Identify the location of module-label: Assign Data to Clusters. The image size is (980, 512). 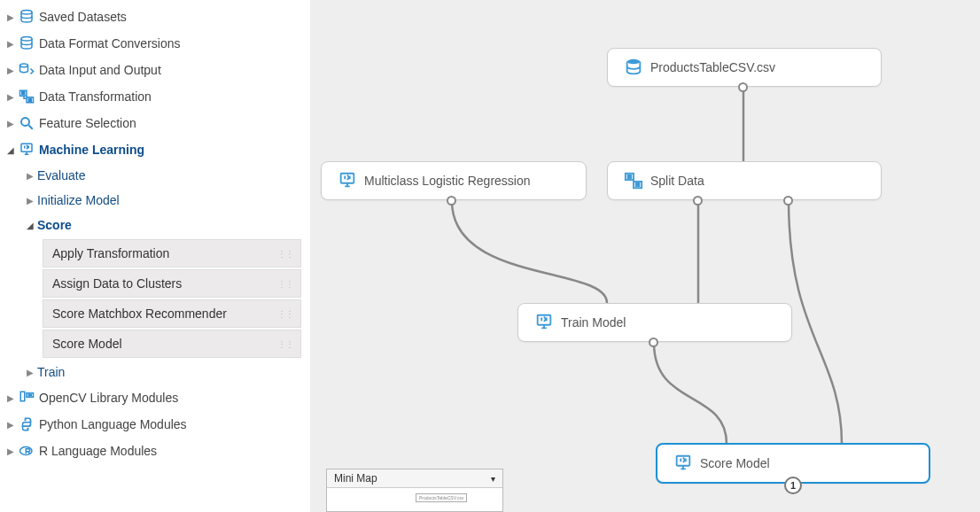
(117, 283).